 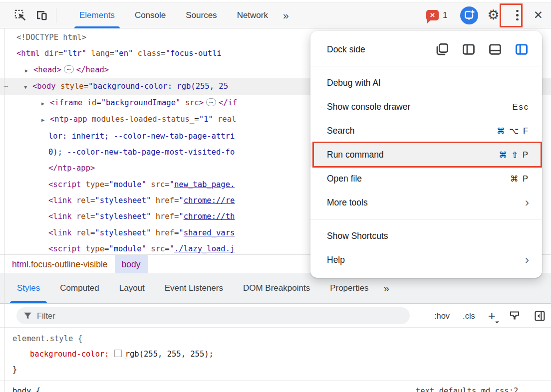 What do you see at coordinates (194, 288) in the screenshot?
I see `sidebar-tab-event-listeners: Event Listeners` at bounding box center [194, 288].